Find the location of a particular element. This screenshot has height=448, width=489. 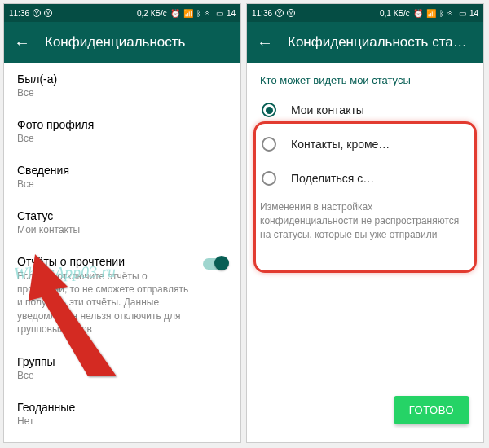

setting-read-receipts: Отчёты о прочтении Если вы отключите отч… is located at coordinates (122, 295).